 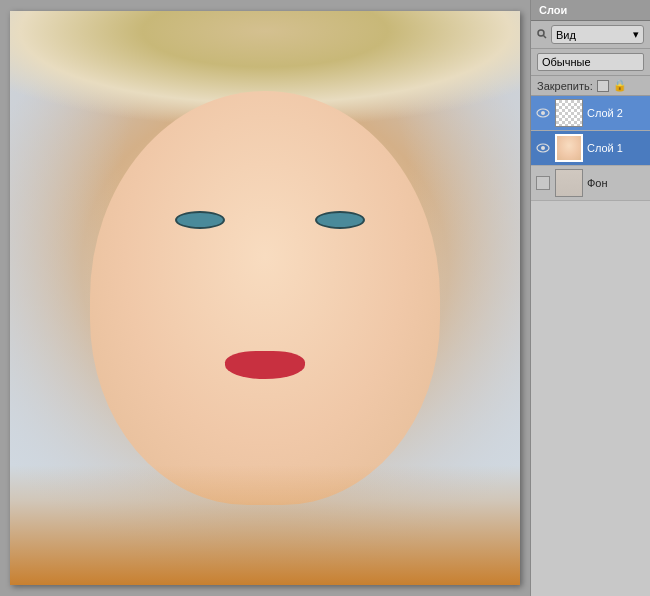 What do you see at coordinates (569, 148) in the screenshot?
I see `layer1-thumbnail` at bounding box center [569, 148].